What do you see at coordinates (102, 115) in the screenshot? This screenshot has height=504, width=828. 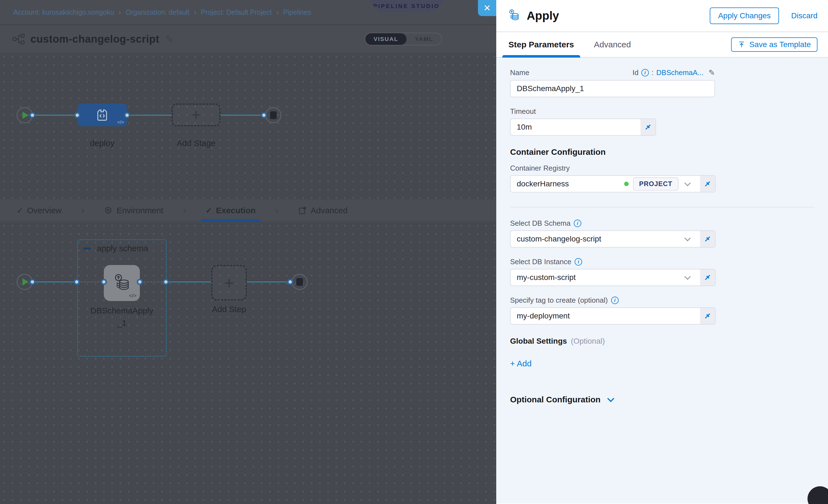 I see `custom-stage-icon` at bounding box center [102, 115].